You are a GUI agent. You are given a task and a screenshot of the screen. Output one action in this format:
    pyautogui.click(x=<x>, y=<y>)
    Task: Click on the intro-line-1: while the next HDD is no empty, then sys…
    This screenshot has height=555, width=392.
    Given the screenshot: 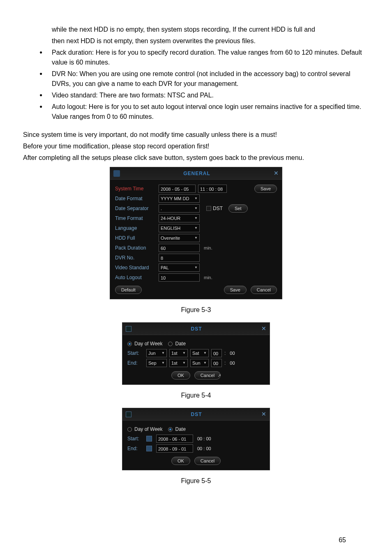 What is the action you would take?
    pyautogui.click(x=210, y=30)
    